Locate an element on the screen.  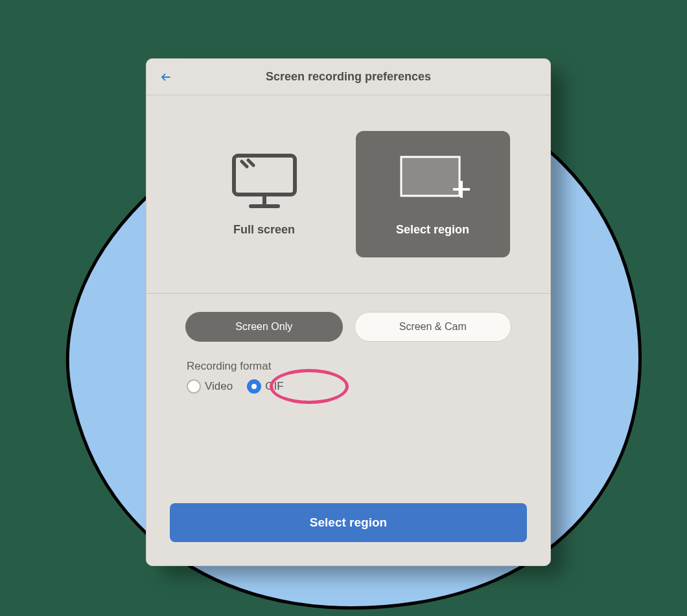
select-region-button: Select region is located at coordinates (349, 523).